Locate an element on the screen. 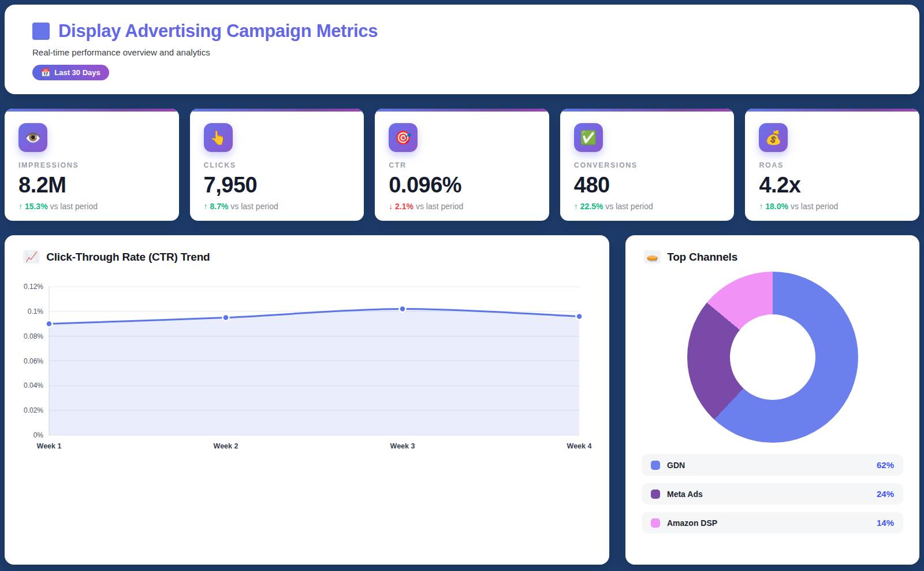  legend-percent: 62% is located at coordinates (885, 465).